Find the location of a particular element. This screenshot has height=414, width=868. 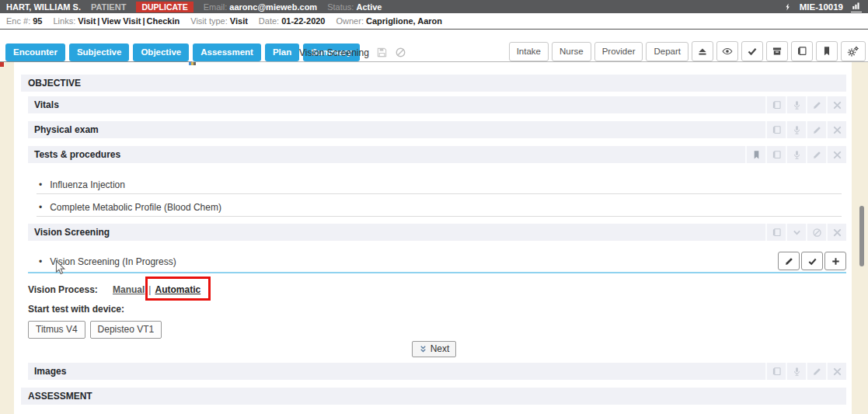

patient-status: Status: Active is located at coordinates (354, 7).